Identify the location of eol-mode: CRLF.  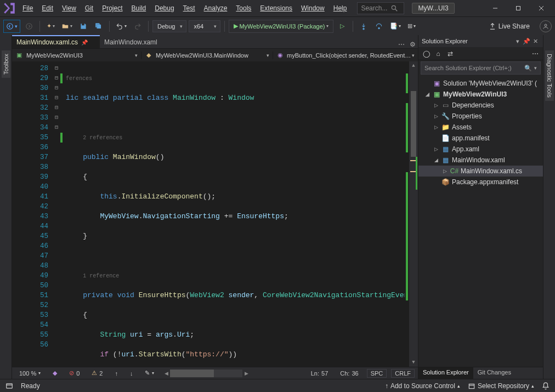
(403, 373).